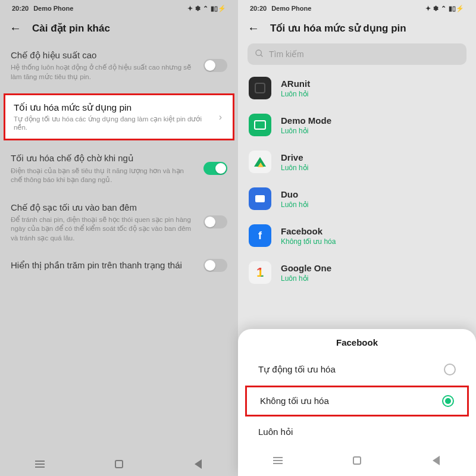  I want to click on app-name: Demo Mode, so click(306, 120).